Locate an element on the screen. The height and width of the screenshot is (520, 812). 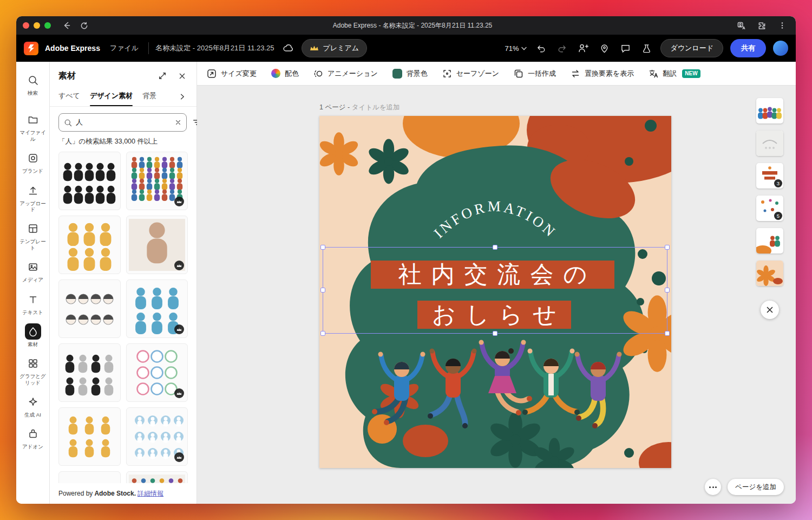
tabs-overflow-button is located at coordinates (182, 97).